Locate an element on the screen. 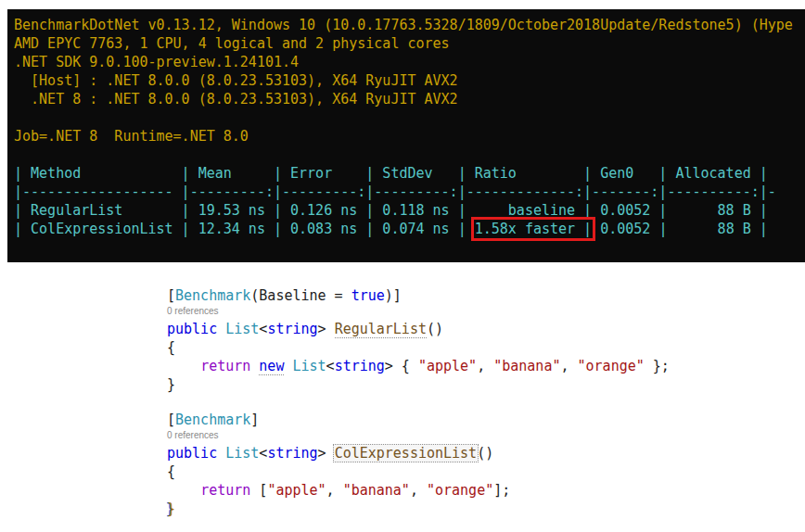 The height and width of the screenshot is (532, 805). terminal-line-net8: .NET 8 : .NET 8.0.0 (8.0.23.53103), X64 … is located at coordinates (410, 99).